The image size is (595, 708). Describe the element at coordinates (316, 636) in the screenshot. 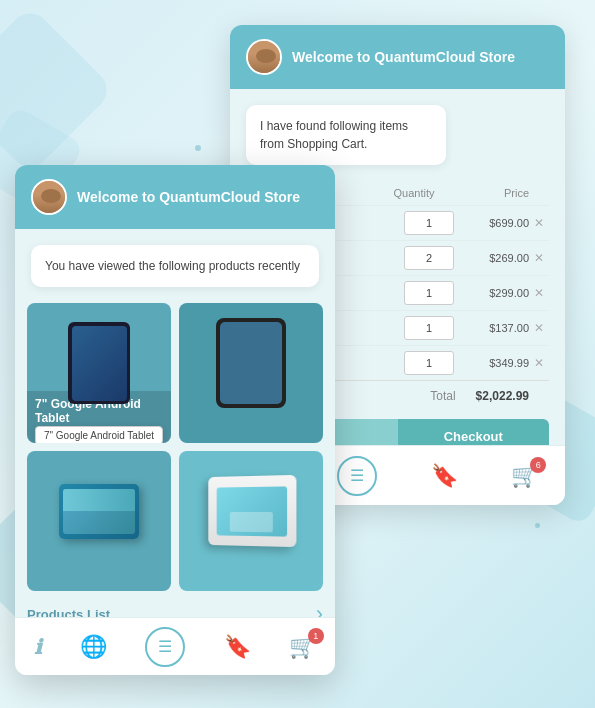

I see `cart-badge-front: 1` at that location.